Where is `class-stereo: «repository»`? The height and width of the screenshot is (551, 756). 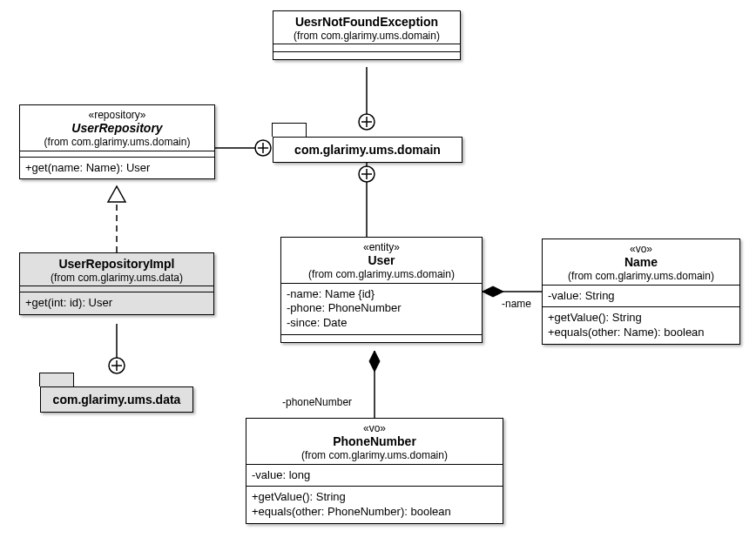
class-stereo: «repository» is located at coordinates (117, 115).